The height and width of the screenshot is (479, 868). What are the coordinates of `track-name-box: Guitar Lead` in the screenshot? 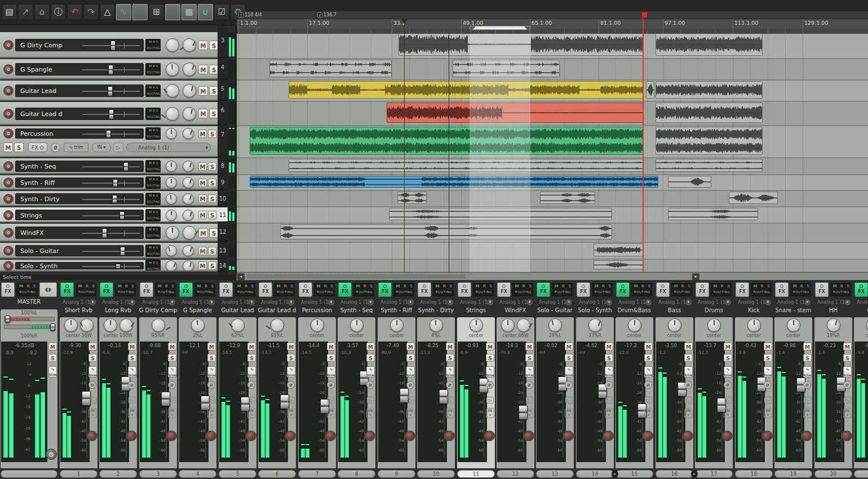 It's located at (79, 91).